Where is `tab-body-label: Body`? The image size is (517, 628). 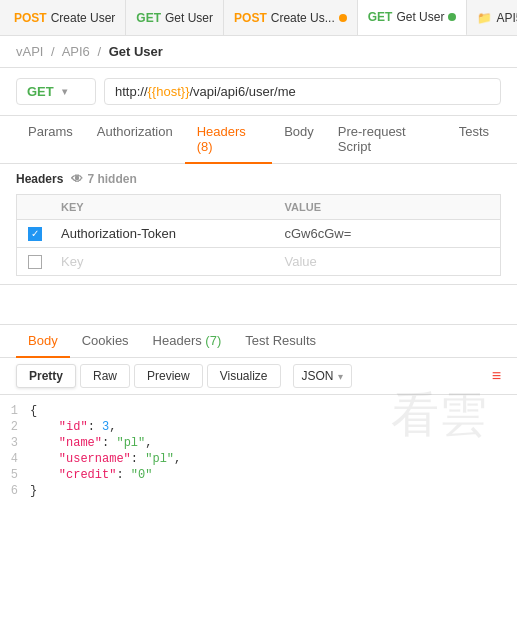
tab-body-label: Body is located at coordinates (299, 132).